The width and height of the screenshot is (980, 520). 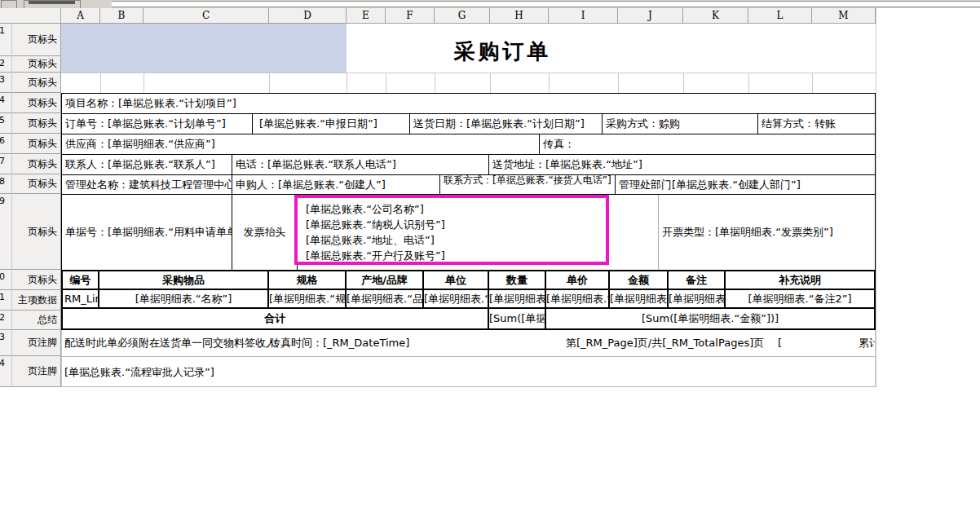 I want to click on gridline-horizontal, so click(x=468, y=73).